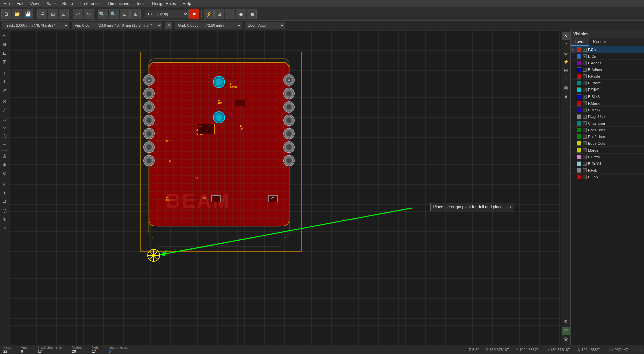  Describe the element at coordinates (5, 173) in the screenshot. I see `rotate-tool: ↻` at that location.